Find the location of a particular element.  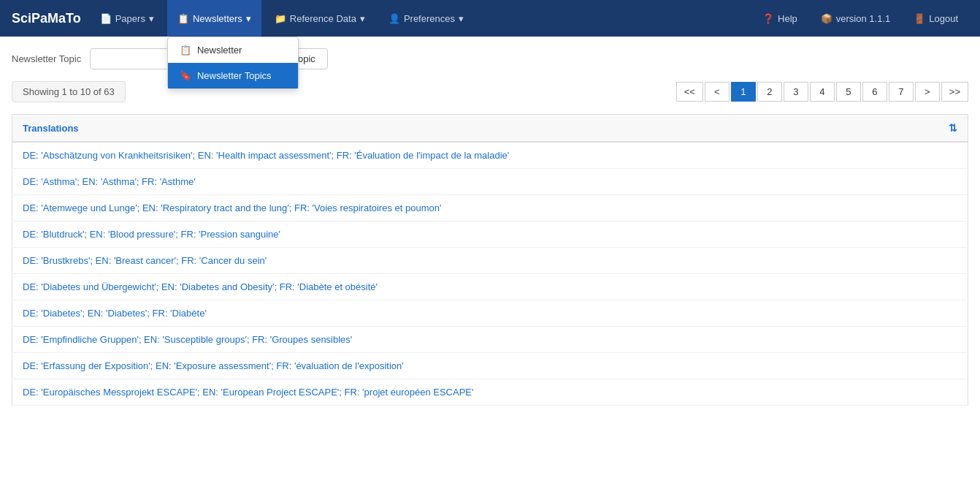

dropdown-item-newsletter-topics: 🔖 Newsletter Topics is located at coordinates (233, 76).